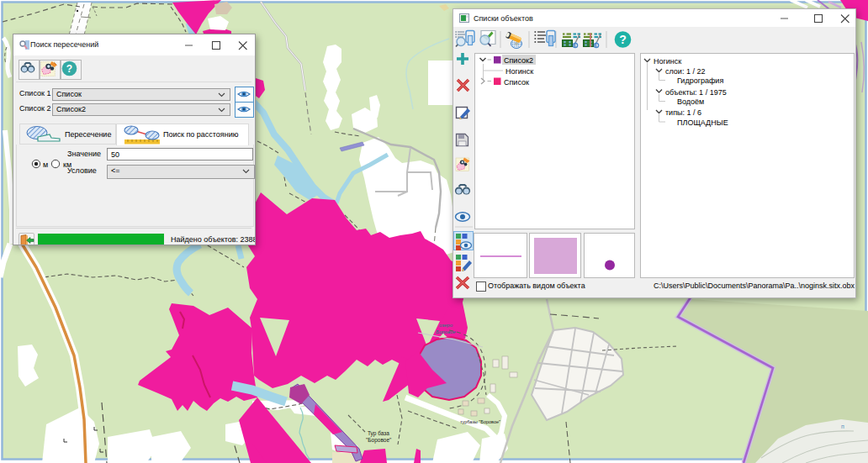  What do you see at coordinates (446, 325) in the screenshot?
I see `svg-text: озеро` at bounding box center [446, 325].